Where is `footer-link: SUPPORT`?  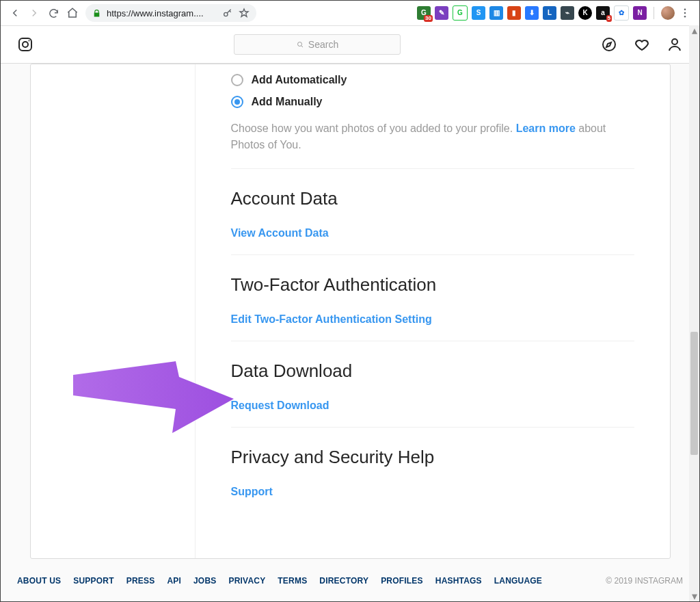
footer-link: SUPPORT is located at coordinates (93, 581).